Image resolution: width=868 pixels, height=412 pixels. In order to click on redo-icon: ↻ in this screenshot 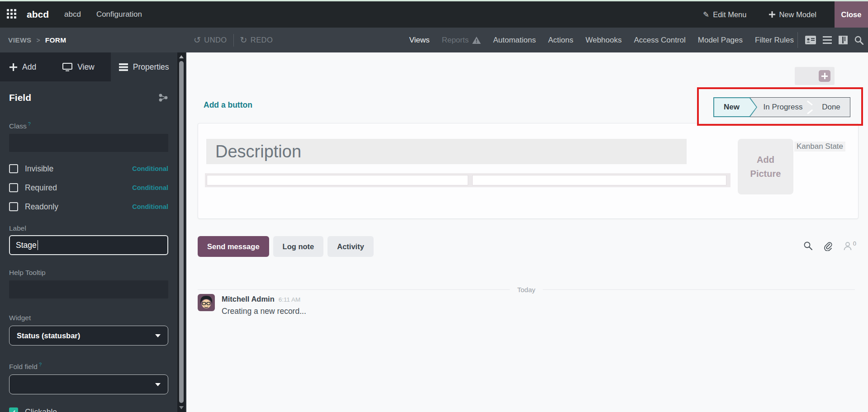, I will do `click(244, 40)`.